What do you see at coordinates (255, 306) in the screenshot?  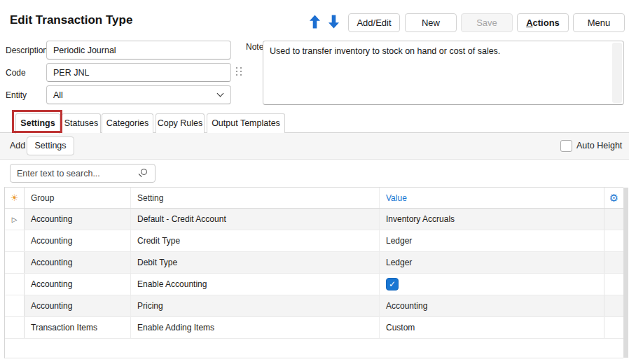 I see `setting-cell: Pricing` at bounding box center [255, 306].